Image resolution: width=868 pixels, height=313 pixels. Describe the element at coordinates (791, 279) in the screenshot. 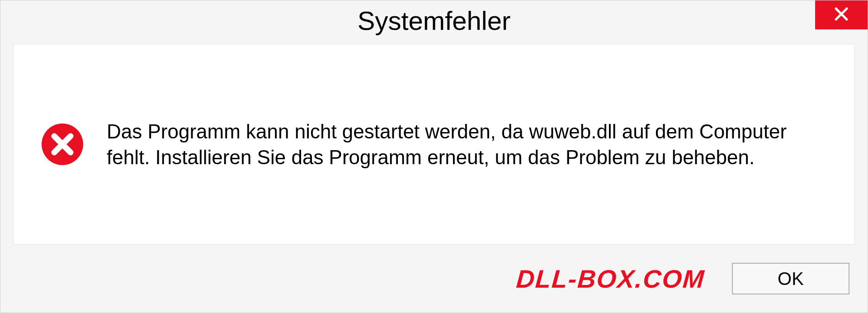

I see `ok-button-label: OK` at that location.